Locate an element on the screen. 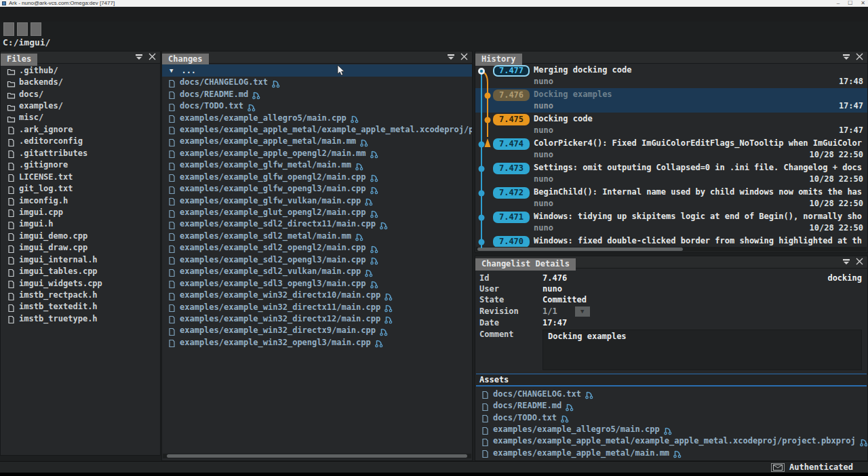  changed-file-row: examples/example_sdl3_opengl3/main.cpp is located at coordinates (317, 283).